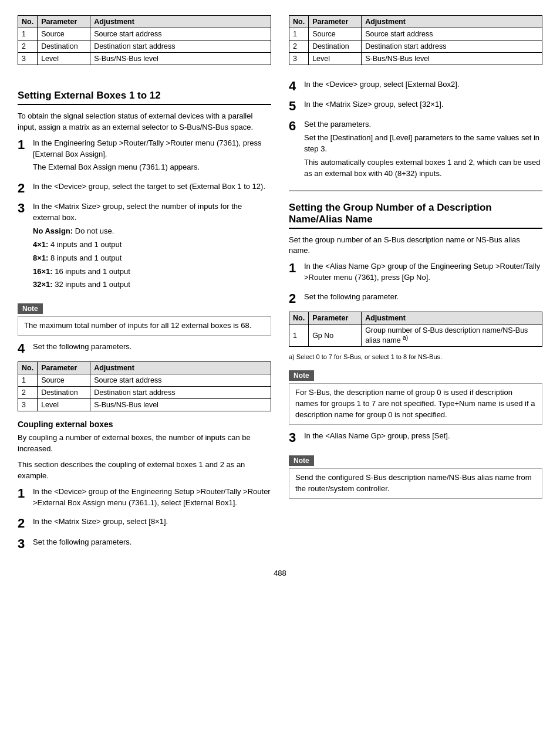 This screenshot has width=560, height=730. What do you see at coordinates (294, 299) in the screenshot?
I see `group-step-num-2: 2` at bounding box center [294, 299].